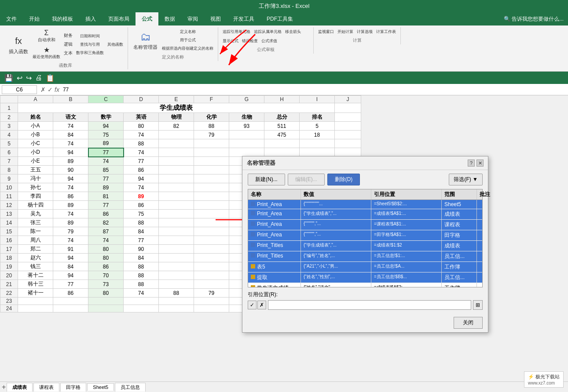 The height and width of the screenshot is (392, 568). What do you see at coordinates (71, 240) in the screenshot?
I see `cell-b16: 74` at bounding box center [71, 240].